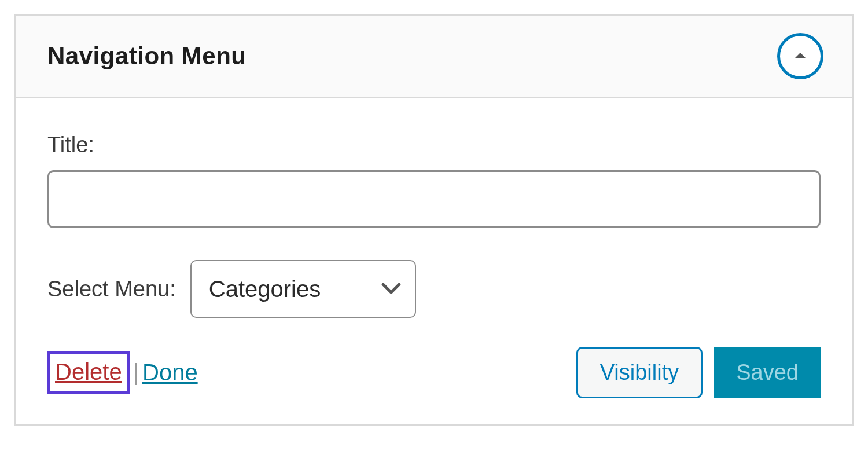  What do you see at coordinates (434, 145) in the screenshot?
I see `title-label: Title:` at bounding box center [434, 145].